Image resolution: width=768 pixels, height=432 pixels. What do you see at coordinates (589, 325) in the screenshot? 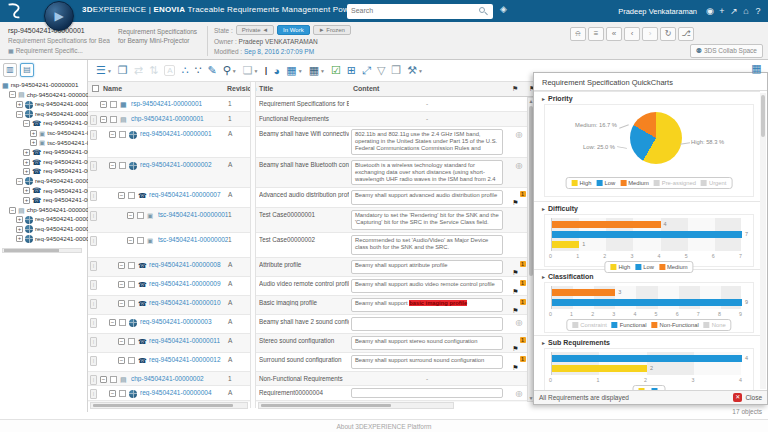
I see `legend-item: Constraint` at bounding box center [589, 325].